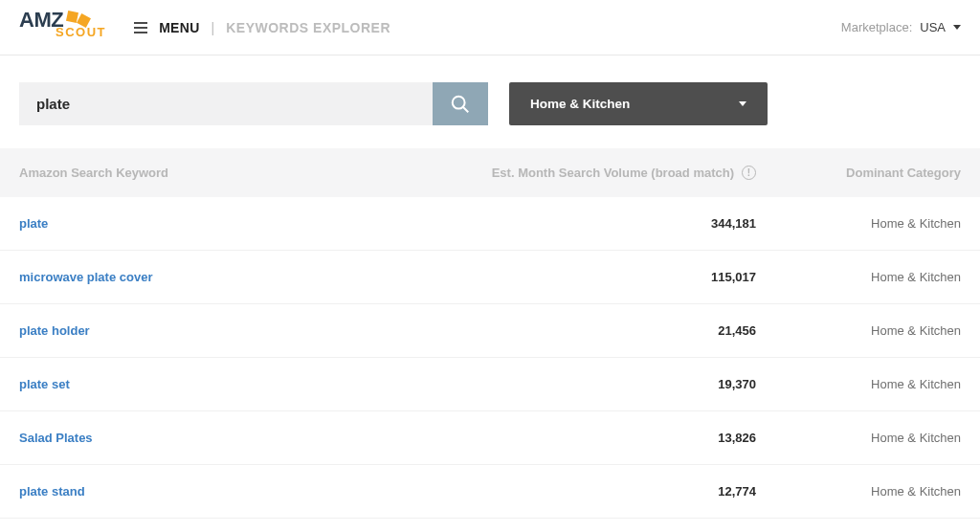 The height and width of the screenshot is (532, 980). Describe the element at coordinates (490, 172) in the screenshot. I see `table-header: Amazon Search Keyword Est. Month Search …` at that location.